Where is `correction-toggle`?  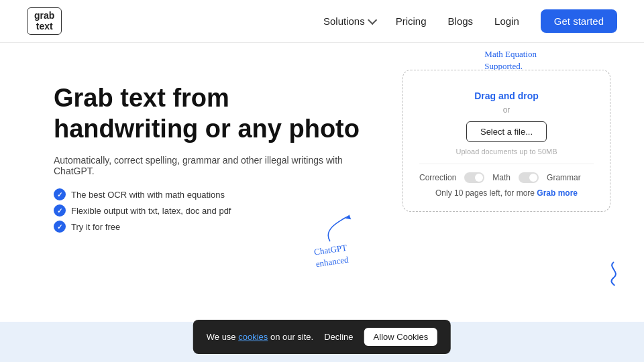 correction-toggle is located at coordinates (474, 178).